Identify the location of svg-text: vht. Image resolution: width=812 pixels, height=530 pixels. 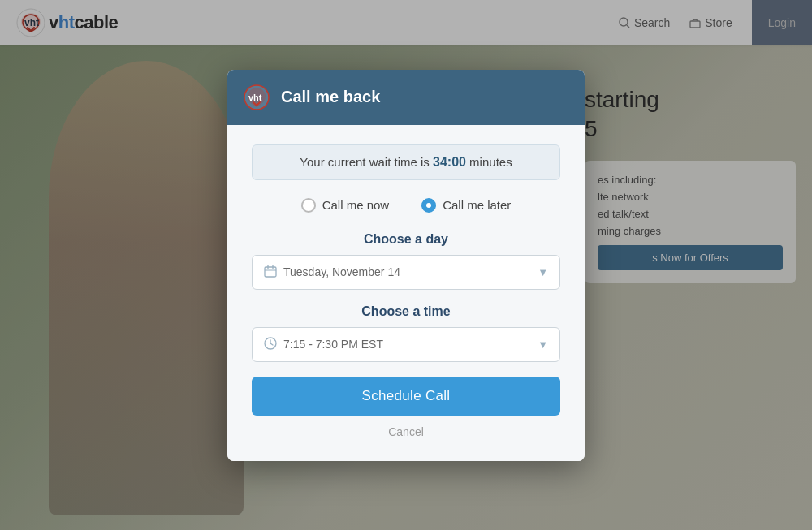
(255, 97).